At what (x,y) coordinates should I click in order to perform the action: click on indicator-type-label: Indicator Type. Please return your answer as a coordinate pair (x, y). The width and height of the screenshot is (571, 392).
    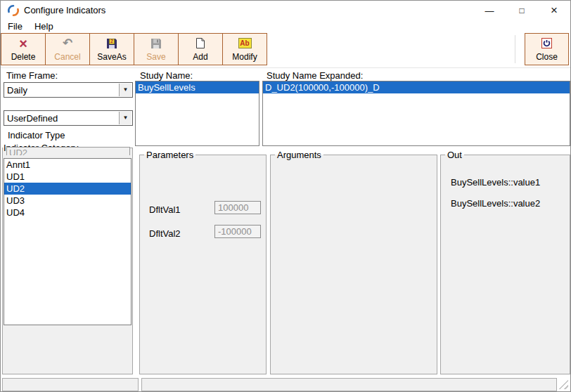
    Looking at the image, I should click on (37, 135).